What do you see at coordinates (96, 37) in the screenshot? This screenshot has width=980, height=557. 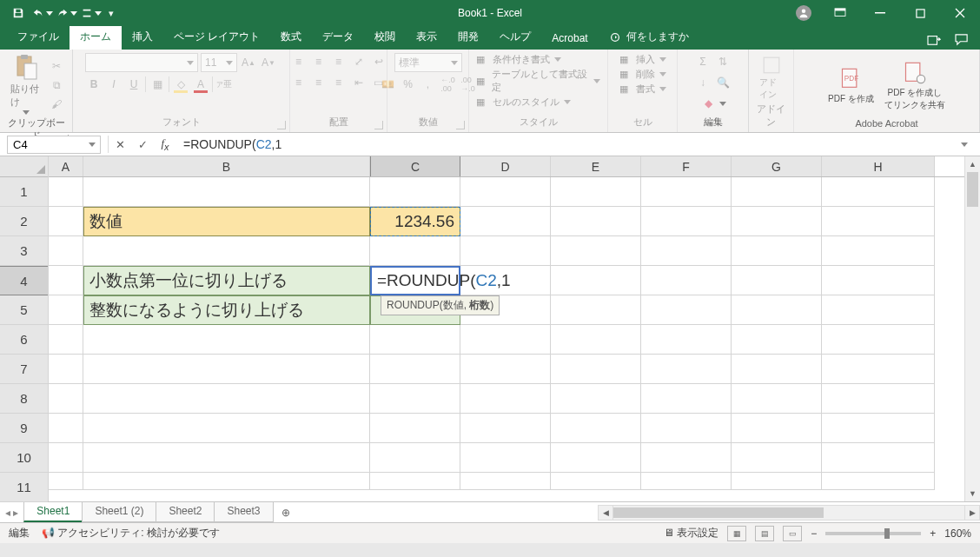 I see `tab-home: ホーム` at bounding box center [96, 37].